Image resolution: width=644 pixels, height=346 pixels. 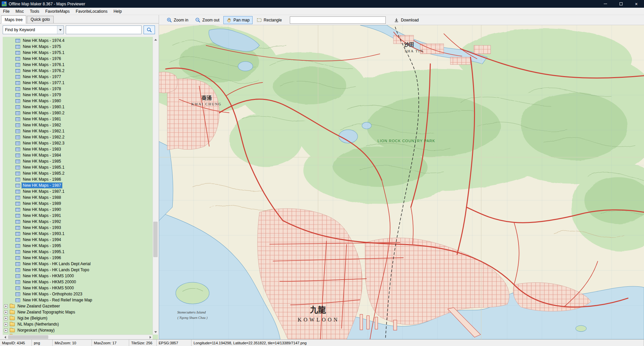 What do you see at coordinates (78, 149) in the screenshot?
I see `tree-item: New HK Maps - 1983` at bounding box center [78, 149].